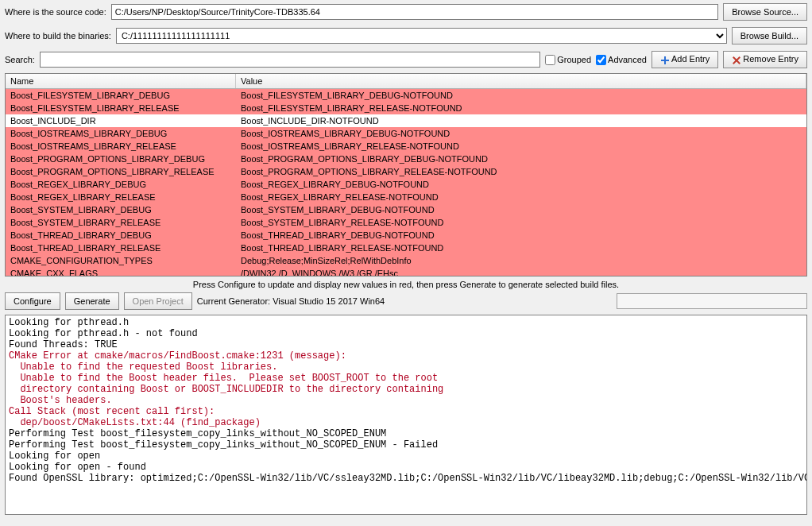  What do you see at coordinates (406, 172) in the screenshot?
I see `table-row: Boost_PROGRAM_OPTIONS_LIBRARY_RELEASEBoo…` at bounding box center [406, 172].